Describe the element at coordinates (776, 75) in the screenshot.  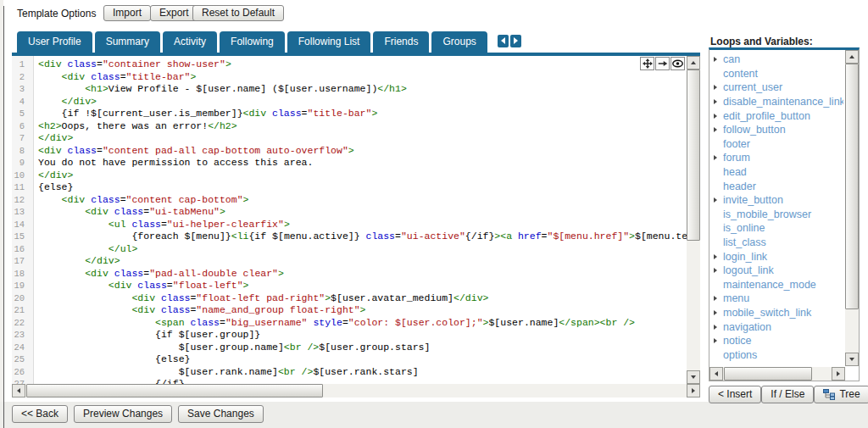
I see `variable-item-content: content` at that location.